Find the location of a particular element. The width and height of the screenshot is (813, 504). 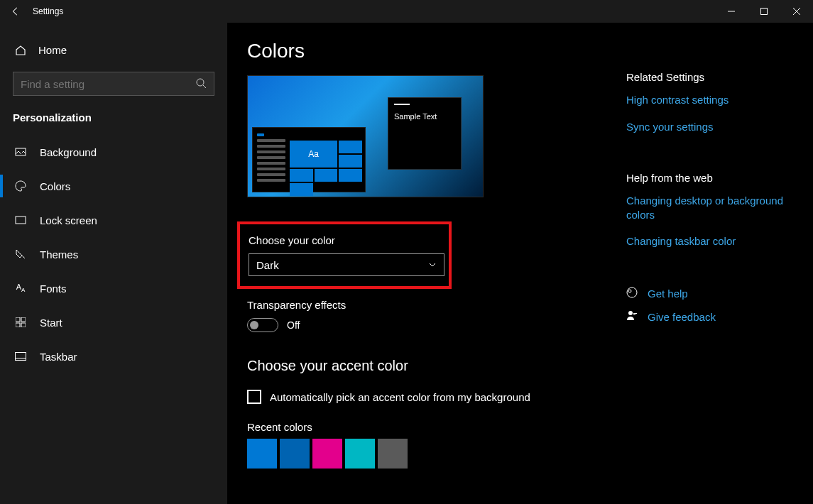

auto-pick-label: Automatically pick an accent color from … is located at coordinates (400, 398).